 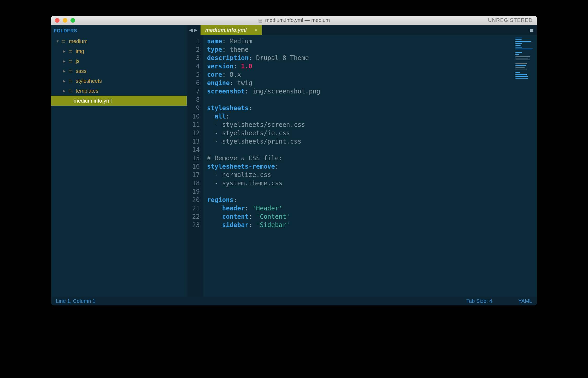 I want to click on line-number: 11, so click(x=196, y=125).